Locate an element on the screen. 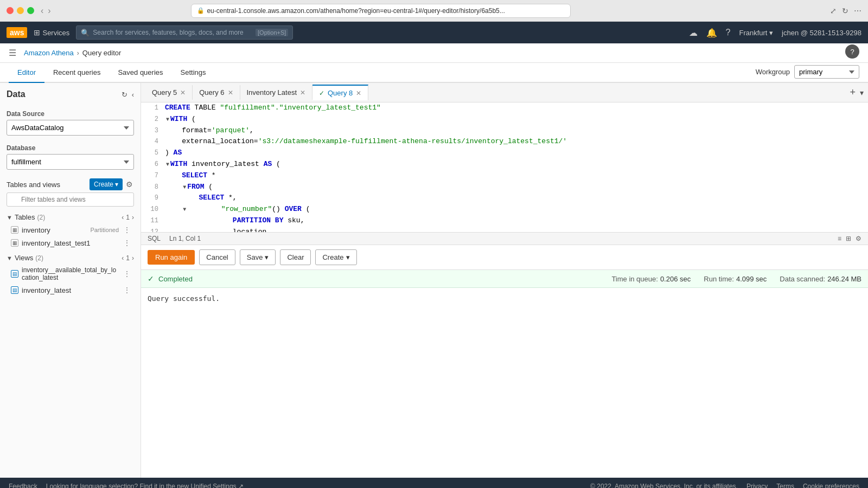  tab-saved-queries: Saved queries is located at coordinates (140, 73).